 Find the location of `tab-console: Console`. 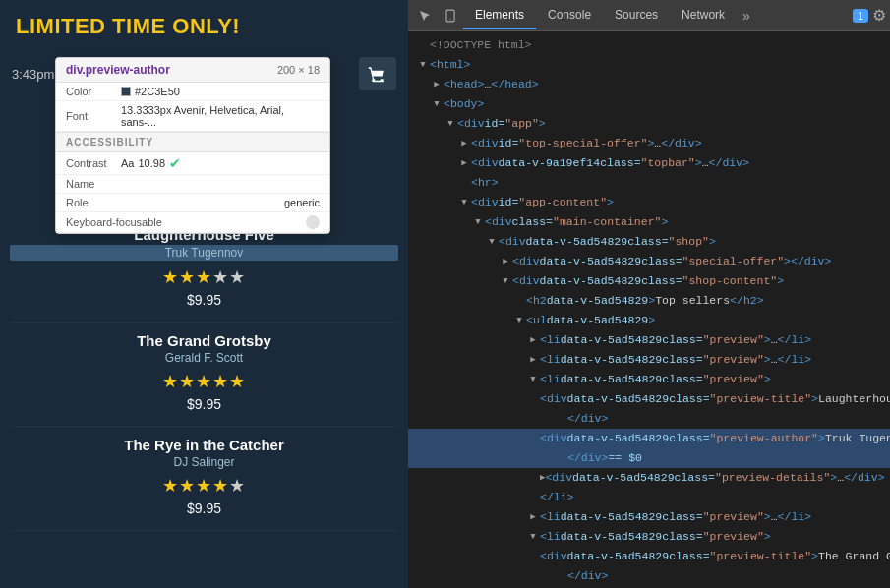

tab-console: Console is located at coordinates (569, 16).